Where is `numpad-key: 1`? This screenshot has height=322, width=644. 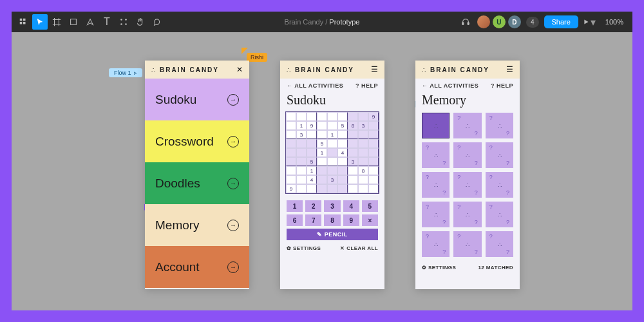 numpad-key: 1 is located at coordinates (295, 206).